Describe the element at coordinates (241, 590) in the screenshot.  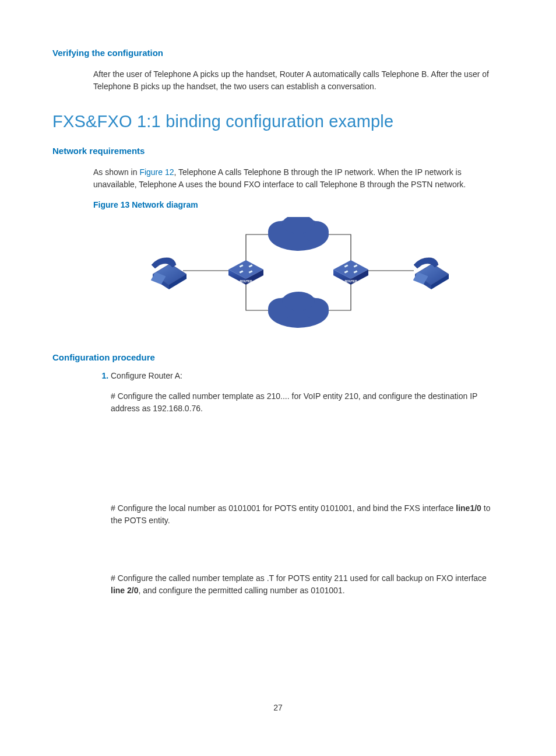
I see `text: , and configure the permitted calling nu…` at that location.